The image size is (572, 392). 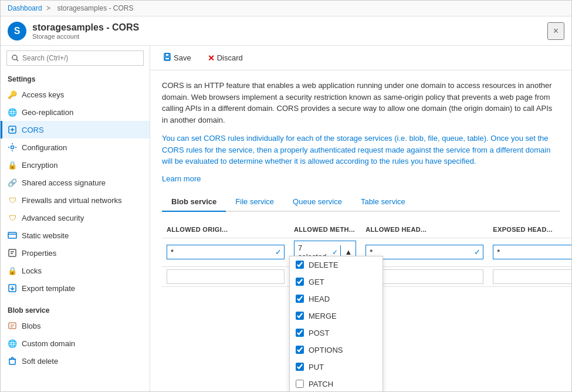 I want to click on tab-queue-service: Queue service, so click(x=317, y=202).